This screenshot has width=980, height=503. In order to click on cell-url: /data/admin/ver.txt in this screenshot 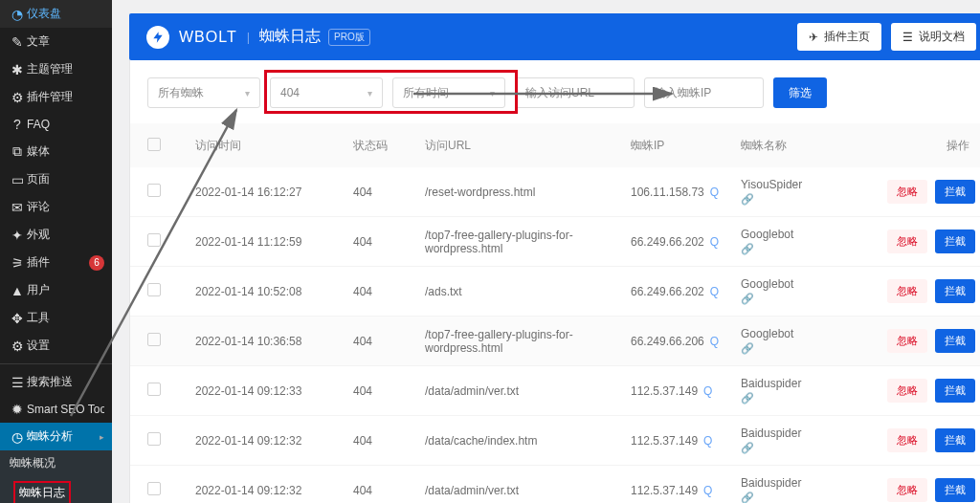, I will do `click(528, 391)`.